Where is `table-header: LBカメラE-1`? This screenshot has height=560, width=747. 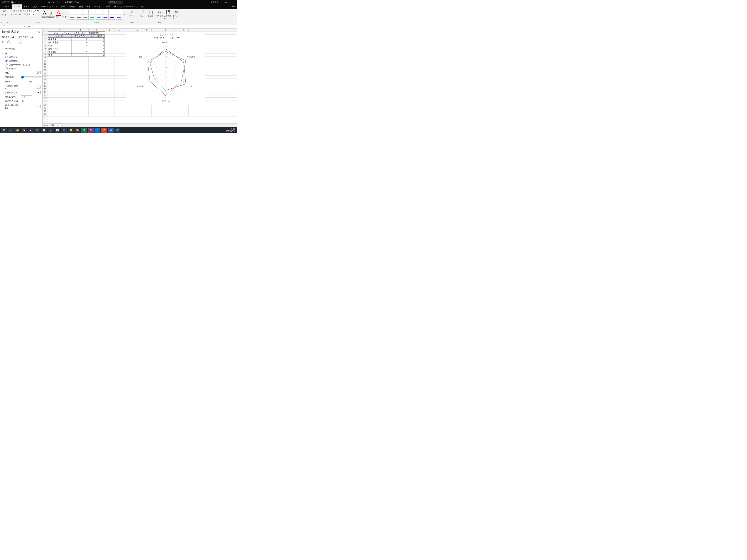 table-header: LBカメラE-1 is located at coordinates (80, 36).